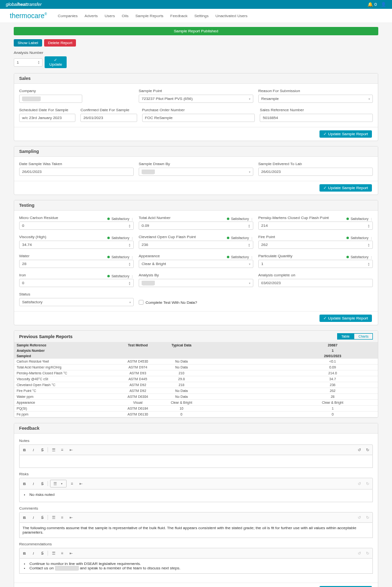 The height and width of the screenshot is (587, 392). Describe the element at coordinates (51, 99) in the screenshot. I see `company-input: ██████` at that location.